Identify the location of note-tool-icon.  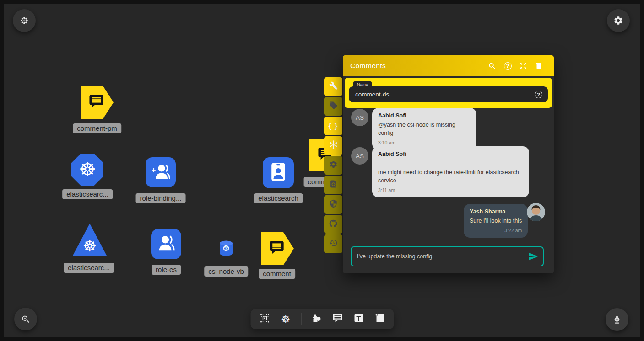
(379, 319).